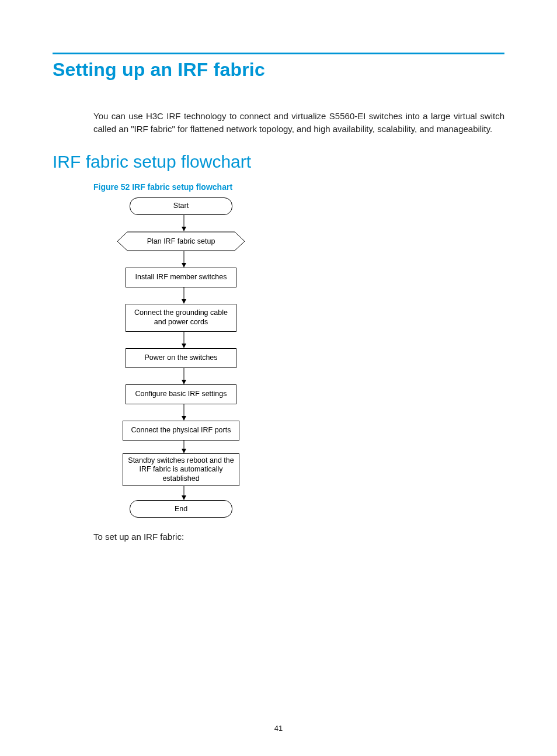 The height and width of the screenshot is (756, 557). Describe the element at coordinates (181, 206) in the screenshot. I see `flow-start-label: Start` at that location.